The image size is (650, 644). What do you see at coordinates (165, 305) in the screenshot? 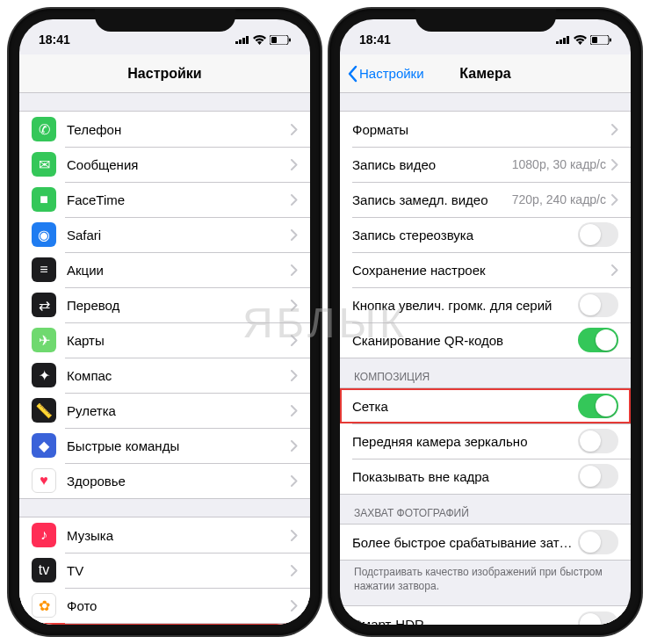
I see `settings-row: ⇄Перевод` at bounding box center [165, 305].